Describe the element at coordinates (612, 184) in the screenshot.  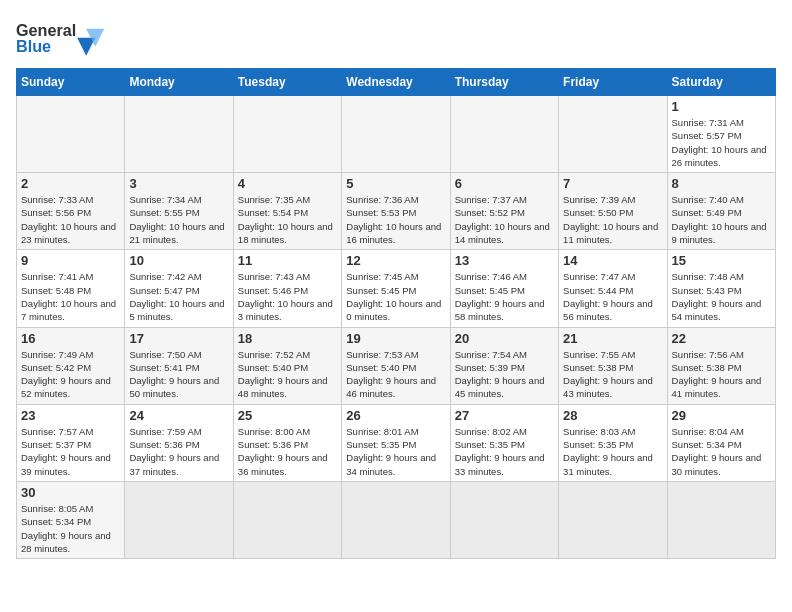
I see `day-number: 7` at that location.